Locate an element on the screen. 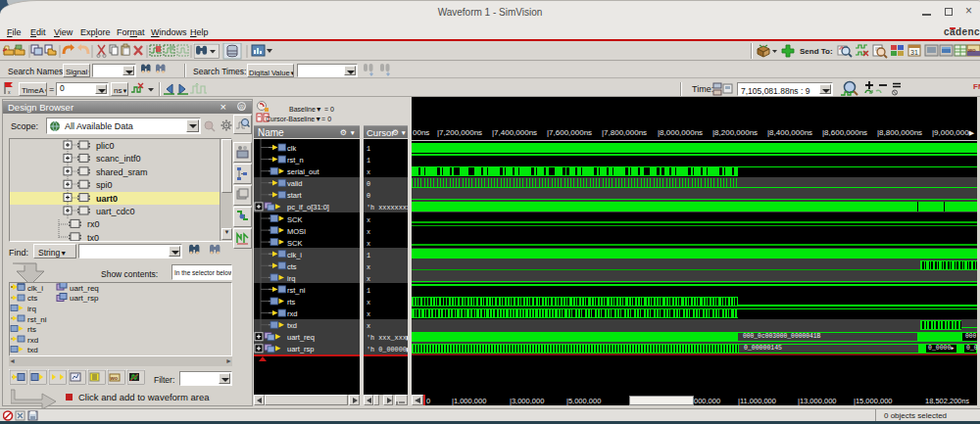 This screenshot has height=424, width=980. svg-text: tx0 is located at coordinates (93, 237).